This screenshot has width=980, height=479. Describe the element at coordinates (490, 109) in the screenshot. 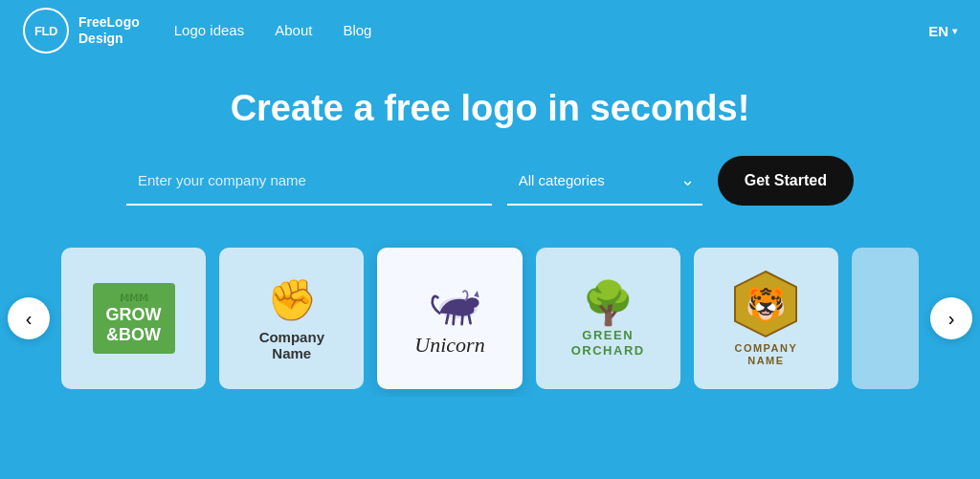

I see `hero-title: Create a free logo in seconds!` at that location.